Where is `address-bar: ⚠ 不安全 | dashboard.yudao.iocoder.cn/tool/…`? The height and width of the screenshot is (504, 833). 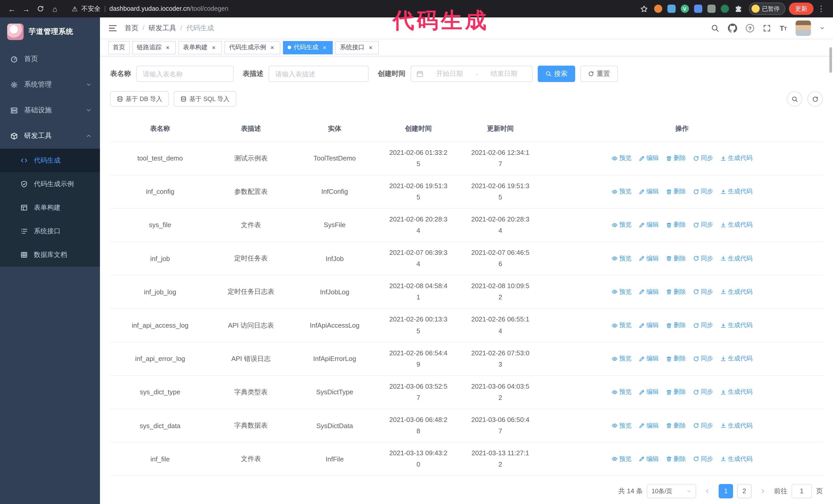 address-bar: ⚠ 不安全 | dashboard.yudao.iocoder.cn/tool/… is located at coordinates (350, 9).